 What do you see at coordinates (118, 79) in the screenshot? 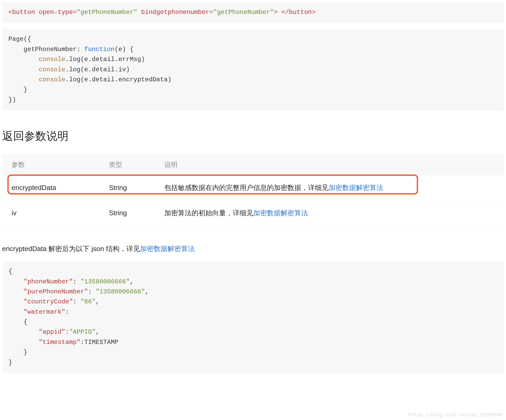
I see `code-token: .log(e.detail.encryptedData)` at bounding box center [118, 79].